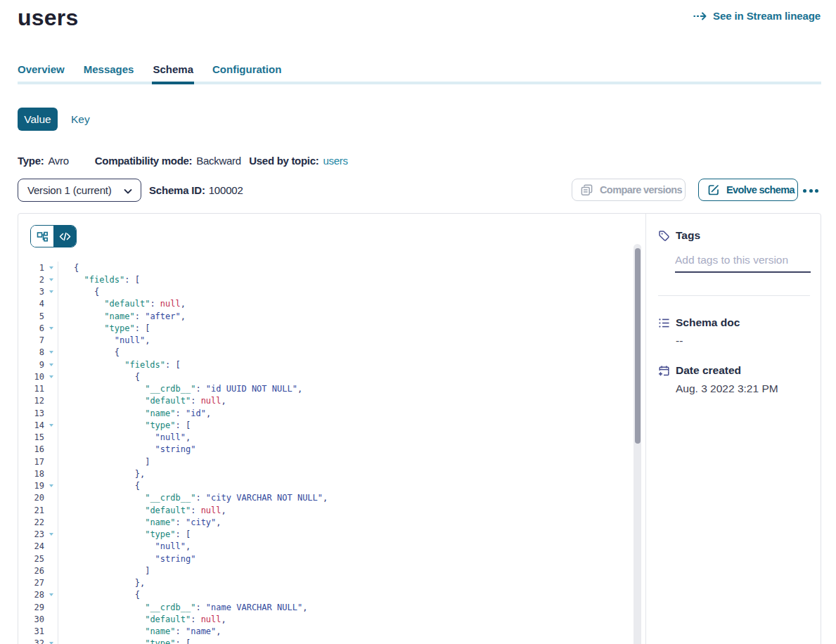  Describe the element at coordinates (196, 190) in the screenshot. I see `schema-id: Schema ID:100002` at that location.